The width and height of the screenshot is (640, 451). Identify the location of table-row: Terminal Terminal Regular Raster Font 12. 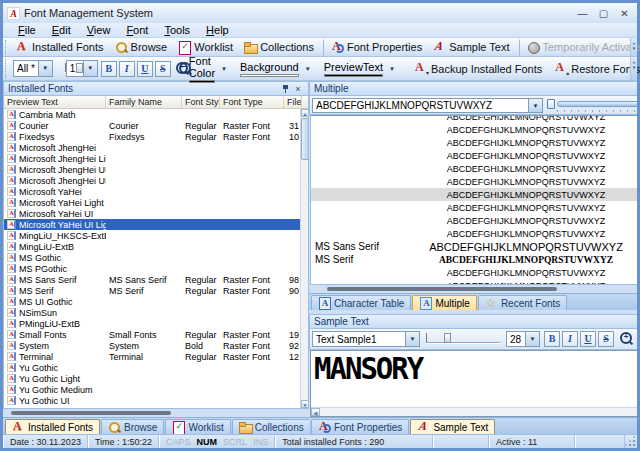
(156, 356).